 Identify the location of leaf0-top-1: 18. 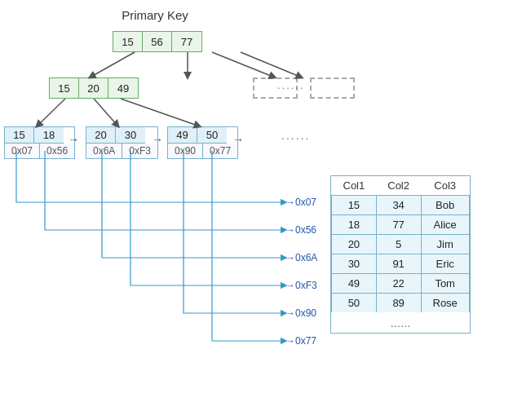
(49, 135).